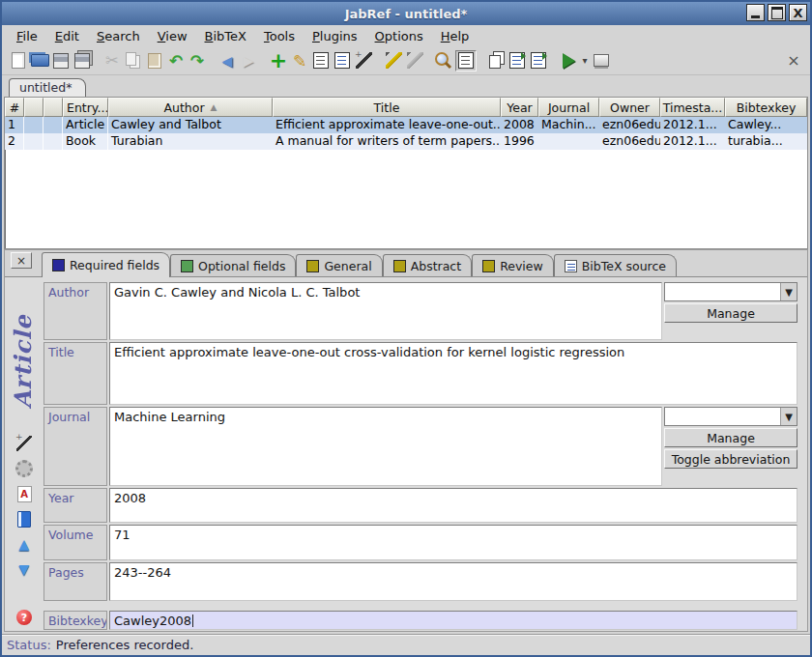 The height and width of the screenshot is (657, 812). I want to click on pages-input: 243--264, so click(453, 582).